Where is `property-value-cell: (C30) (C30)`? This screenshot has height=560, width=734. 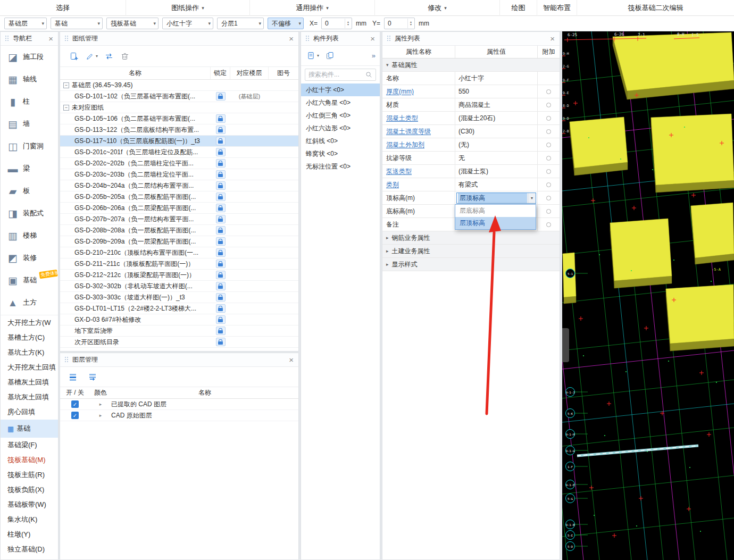 property-value-cell: (C30) (C30) is located at coordinates (497, 131).